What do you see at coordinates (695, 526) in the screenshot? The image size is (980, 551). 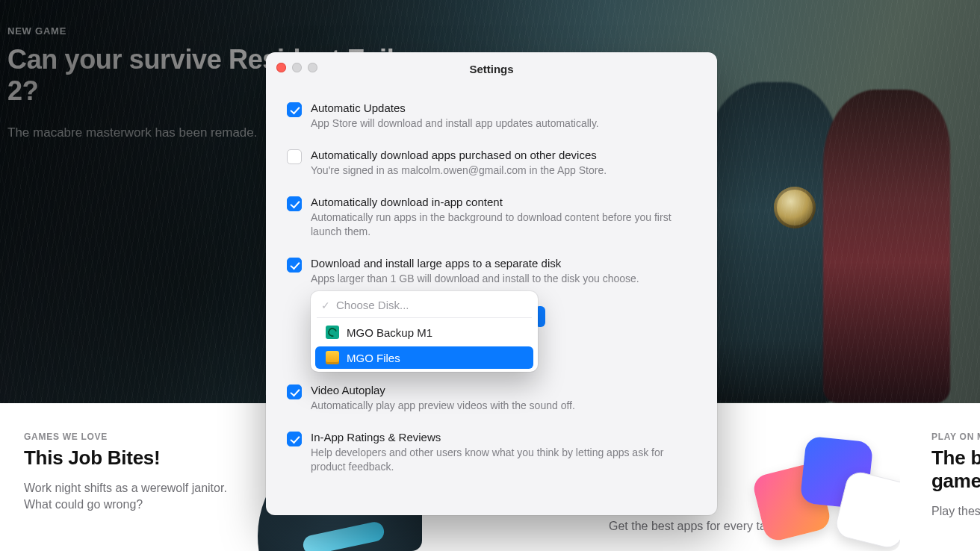 I see `card-subtitle: Get the best apps for every task.` at bounding box center [695, 526].